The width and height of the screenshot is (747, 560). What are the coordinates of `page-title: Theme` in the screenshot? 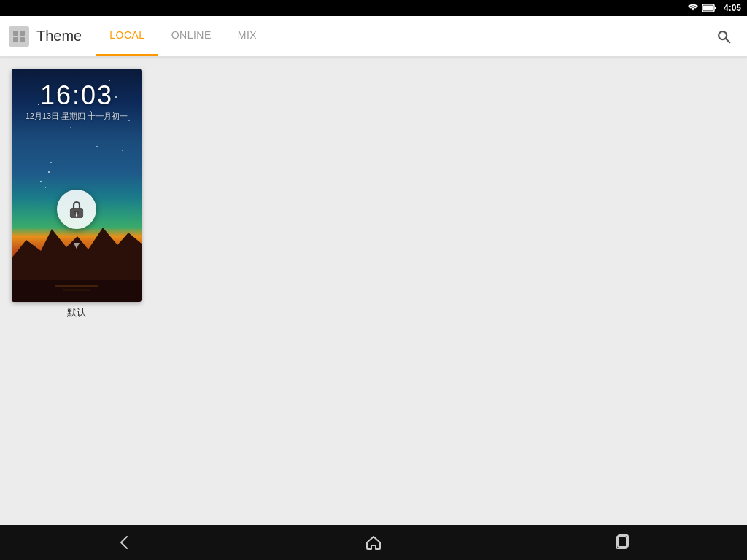 It's located at (59, 36).